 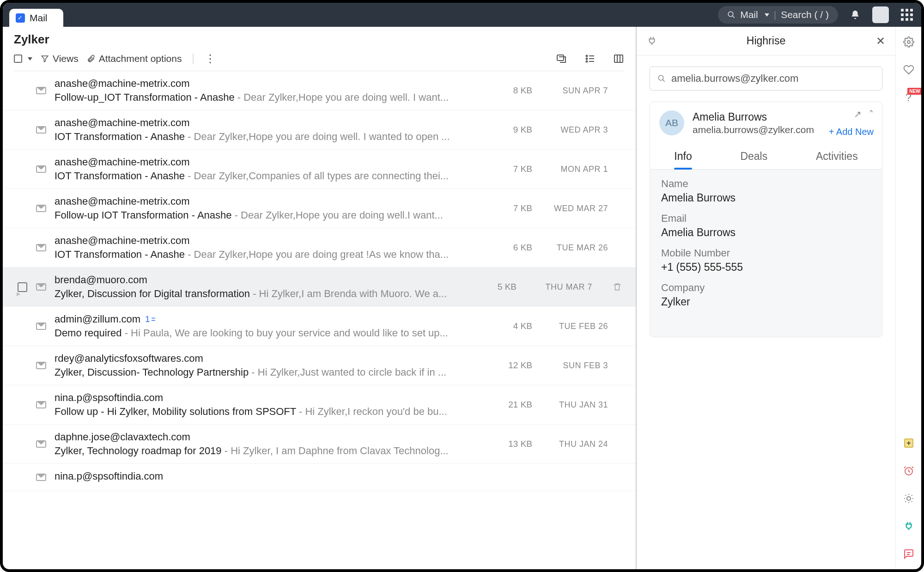 I want to click on plug-icon, so click(x=652, y=41).